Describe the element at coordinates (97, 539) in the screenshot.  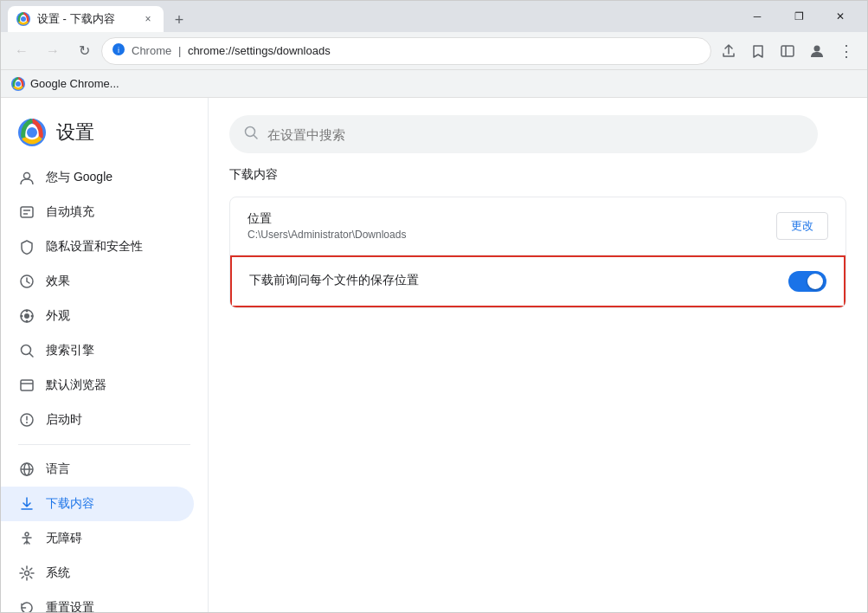
I see `sidebar-item-accessibility: 无障碍` at that location.